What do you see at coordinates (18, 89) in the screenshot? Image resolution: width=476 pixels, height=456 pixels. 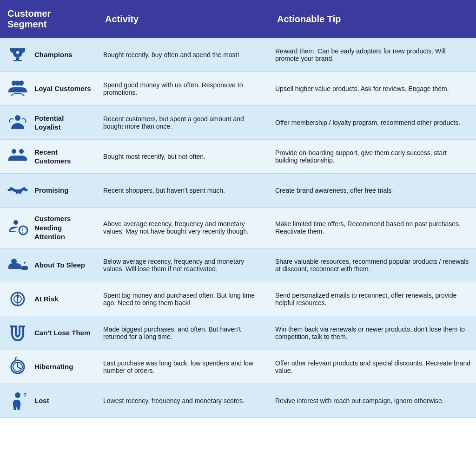 I see `loyal-icon` at bounding box center [18, 89].